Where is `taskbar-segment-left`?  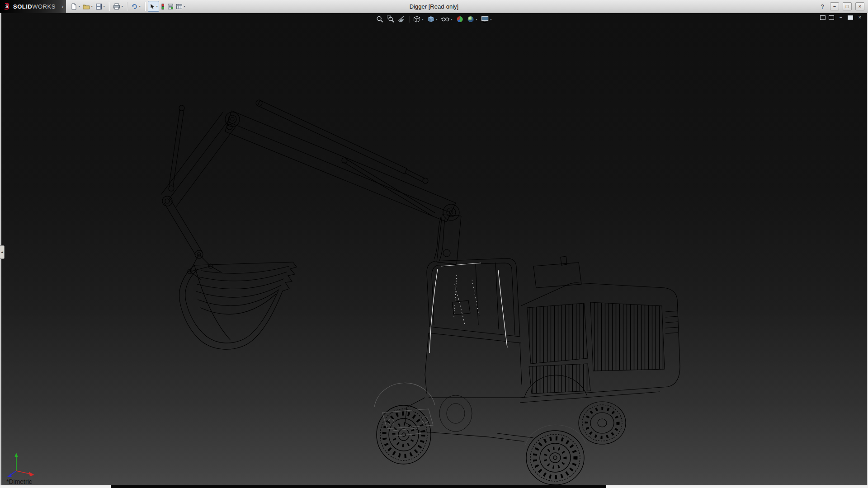
taskbar-segment-left is located at coordinates (55, 487).